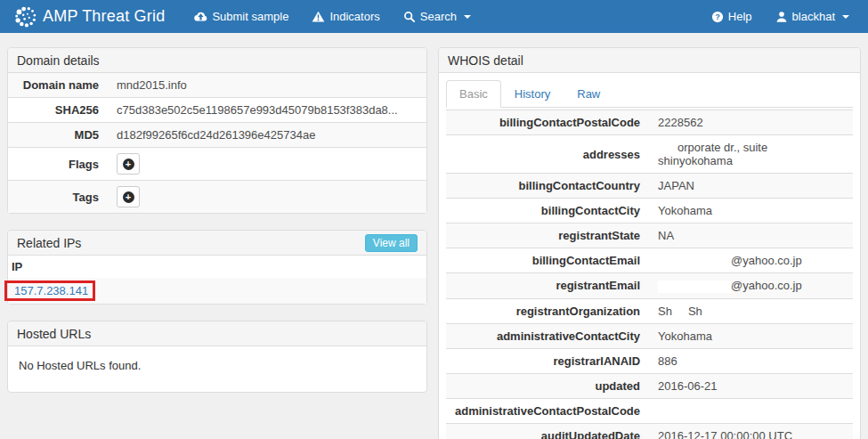 This screenshot has height=439, width=868. I want to click on field-label: billingContactCity, so click(548, 211).